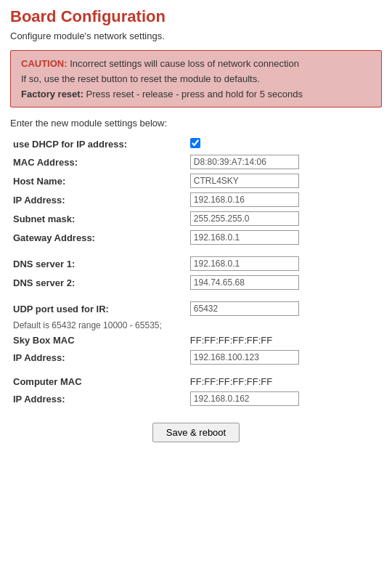 Image resolution: width=392 pixels, height=581 pixels. Describe the element at coordinates (99, 237) in the screenshot. I see `gateway-label: Gateway Address:` at that location.